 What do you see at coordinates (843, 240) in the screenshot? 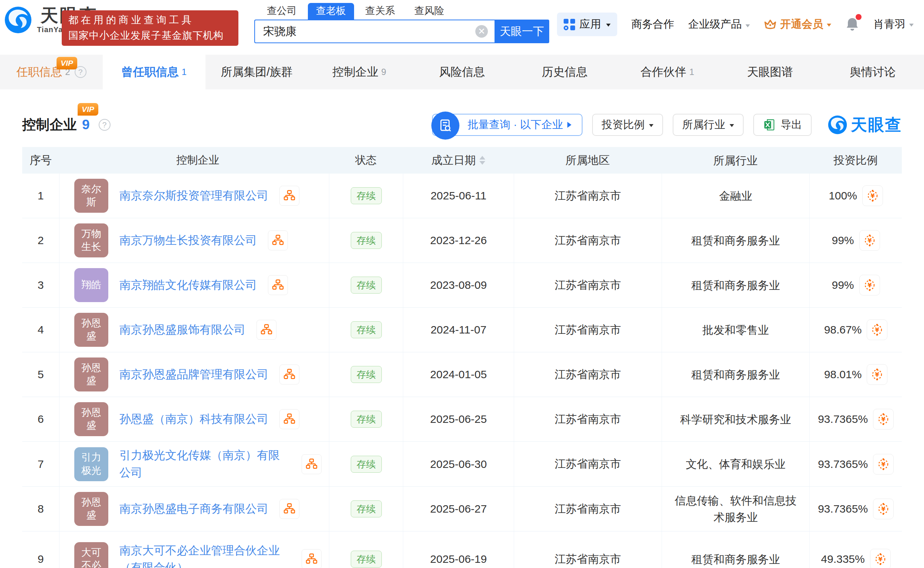
I see `ratio-value: 99%` at bounding box center [843, 240].